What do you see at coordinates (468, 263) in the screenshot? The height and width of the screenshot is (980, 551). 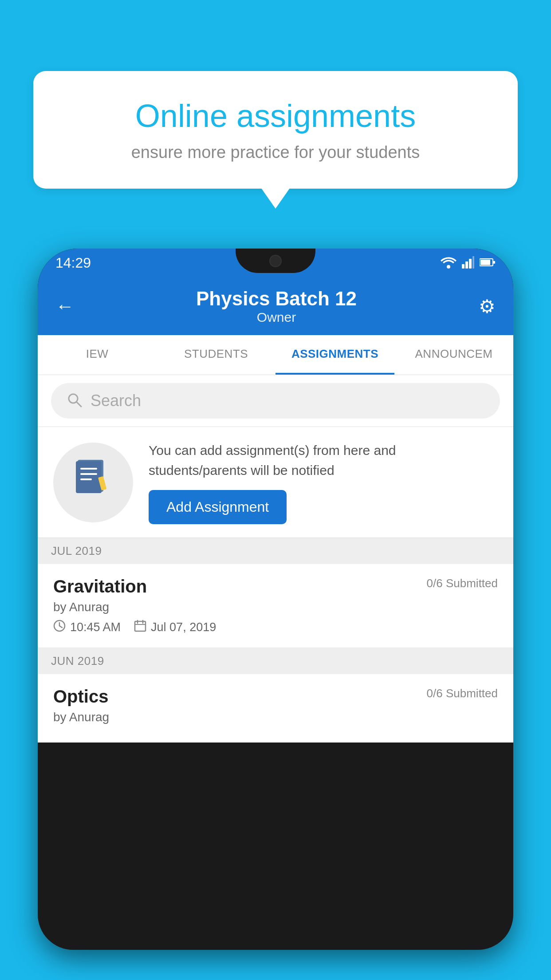 I see `signal-icon` at bounding box center [468, 263].